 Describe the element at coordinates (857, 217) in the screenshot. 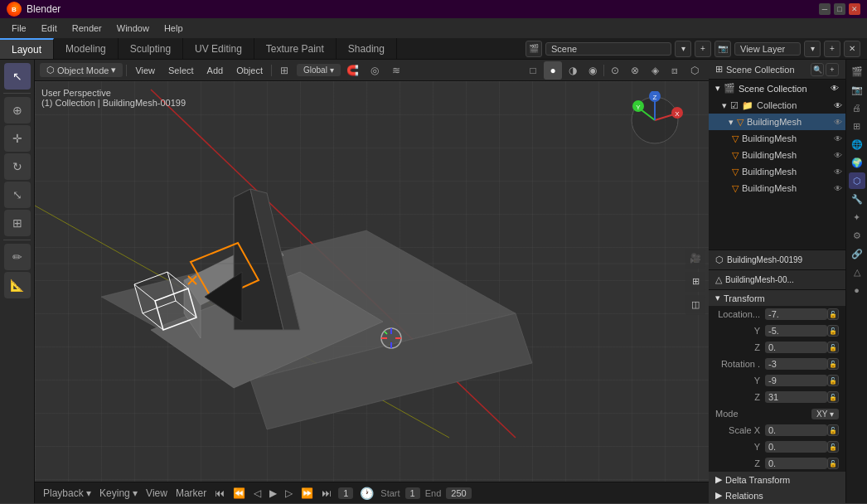

I see `properties-particles-icon: ✦` at that location.